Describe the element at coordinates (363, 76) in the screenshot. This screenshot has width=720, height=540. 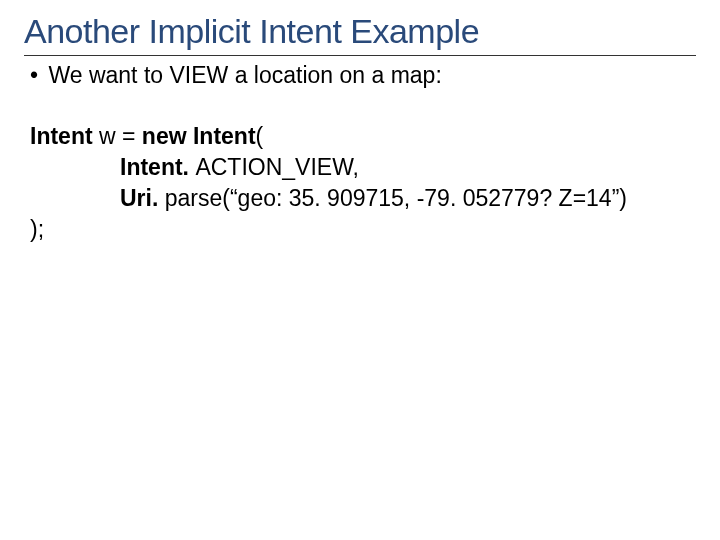
I see `bullet-item: • We want to VIEW a location on a map:` at that location.